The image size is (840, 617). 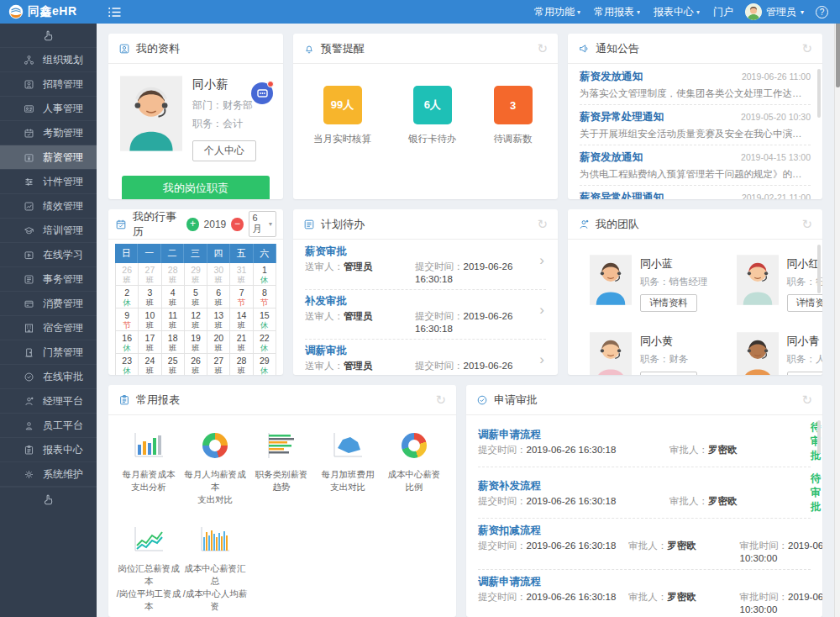 I want to click on sidebar-item-label: 消费管理, so click(x=63, y=304).